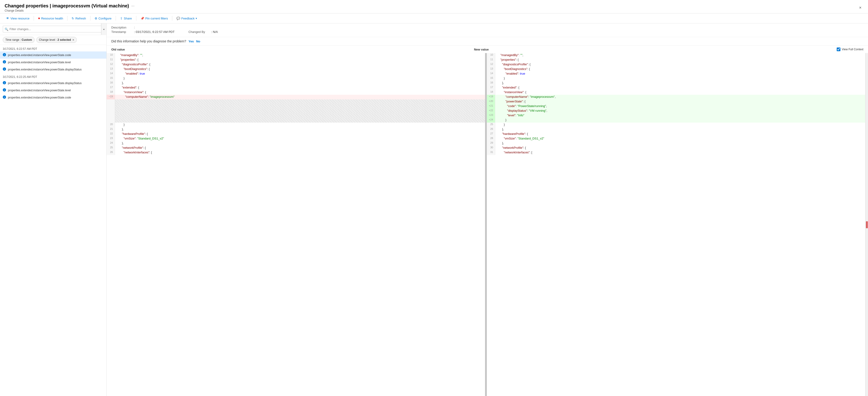  I want to click on no-button: No, so click(198, 41).